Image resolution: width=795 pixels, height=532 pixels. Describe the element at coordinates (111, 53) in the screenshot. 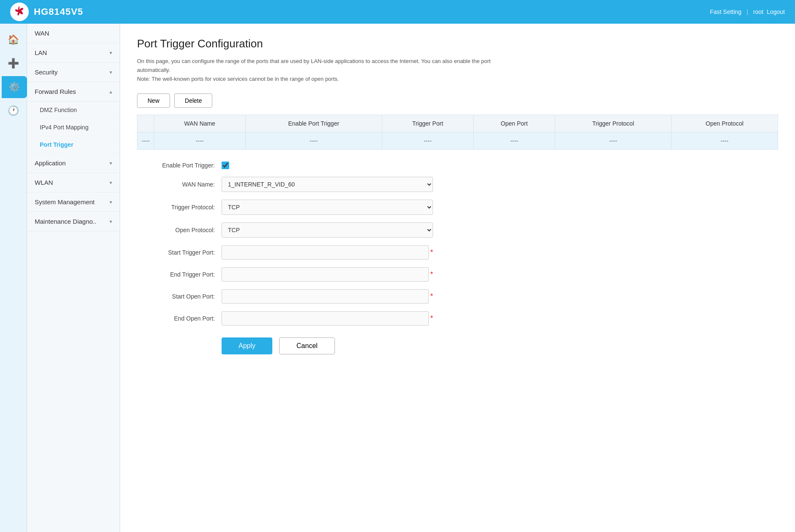

I see `lan-chevron-icon: ▾` at that location.